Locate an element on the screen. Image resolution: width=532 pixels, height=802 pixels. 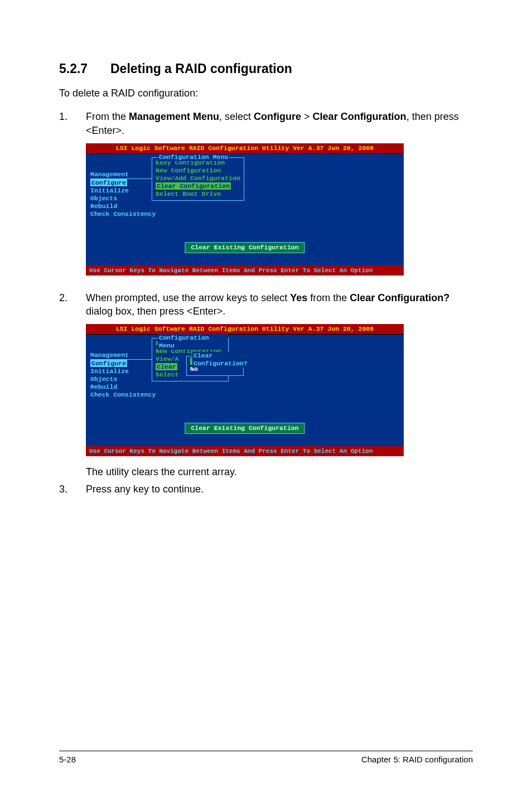
text-fragment: When prompted, use the arrow keys to sel… is located at coordinates (188, 298).